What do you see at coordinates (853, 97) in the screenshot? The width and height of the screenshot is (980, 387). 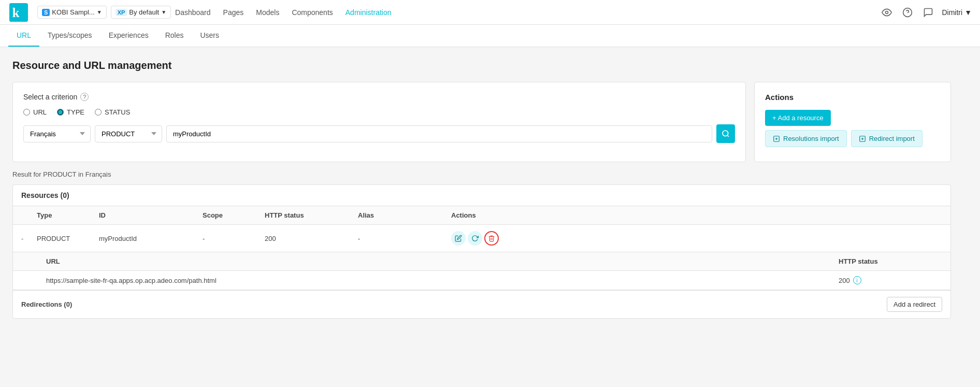 I see `actions-title: Actions` at bounding box center [853, 97].